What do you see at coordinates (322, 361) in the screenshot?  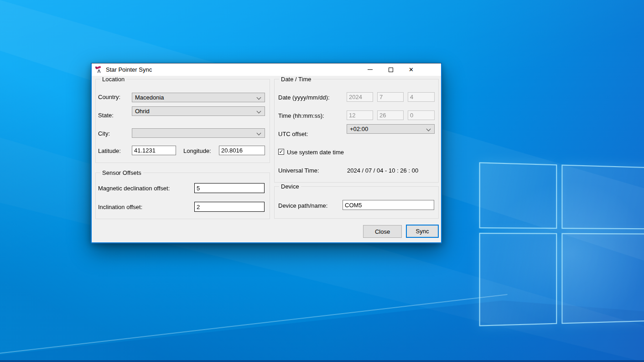 I see `screen-bottom-edge` at bounding box center [322, 361].